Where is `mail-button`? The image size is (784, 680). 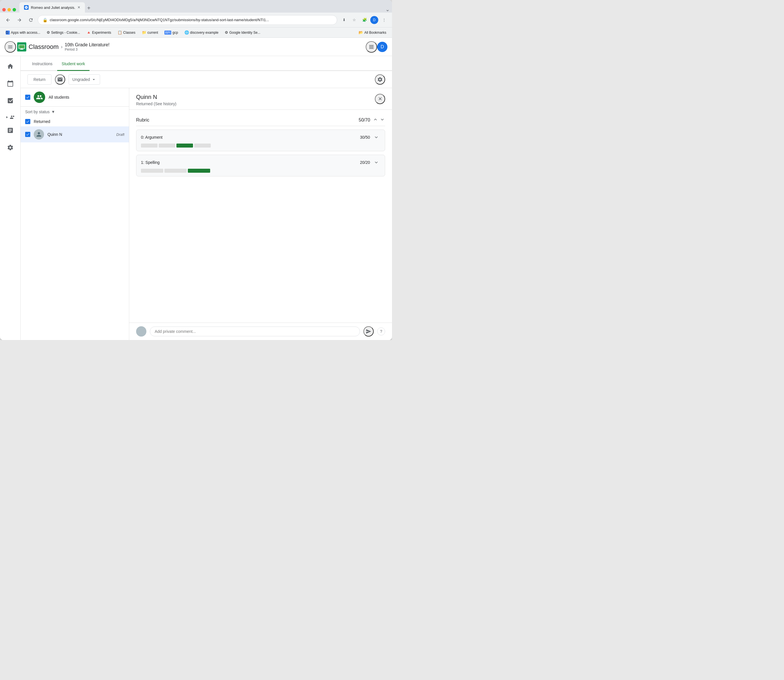
mail-button is located at coordinates (60, 80).